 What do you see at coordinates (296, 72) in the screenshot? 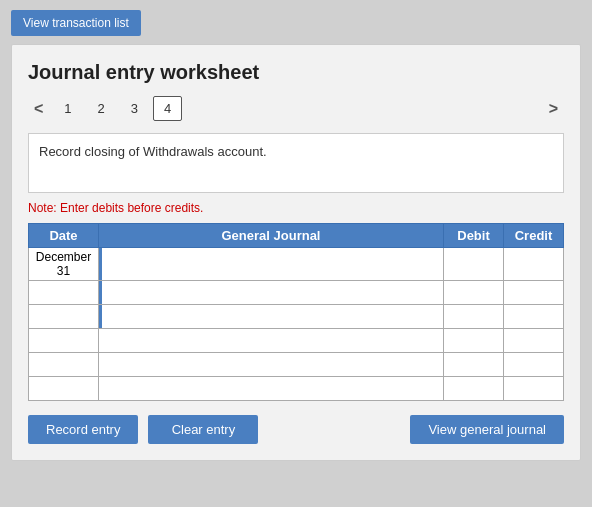
I see `worksheet-title: Journal entry worksheet` at bounding box center [296, 72].